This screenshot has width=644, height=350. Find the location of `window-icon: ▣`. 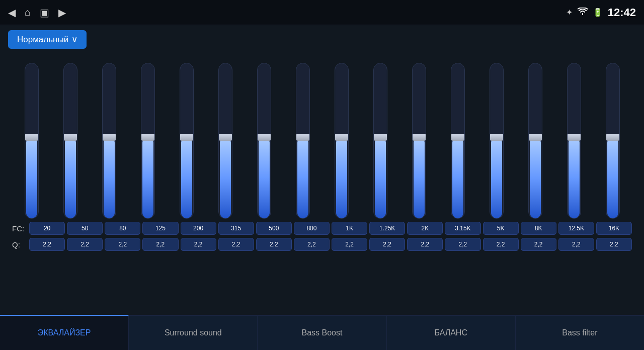

window-icon: ▣ is located at coordinates (44, 13).